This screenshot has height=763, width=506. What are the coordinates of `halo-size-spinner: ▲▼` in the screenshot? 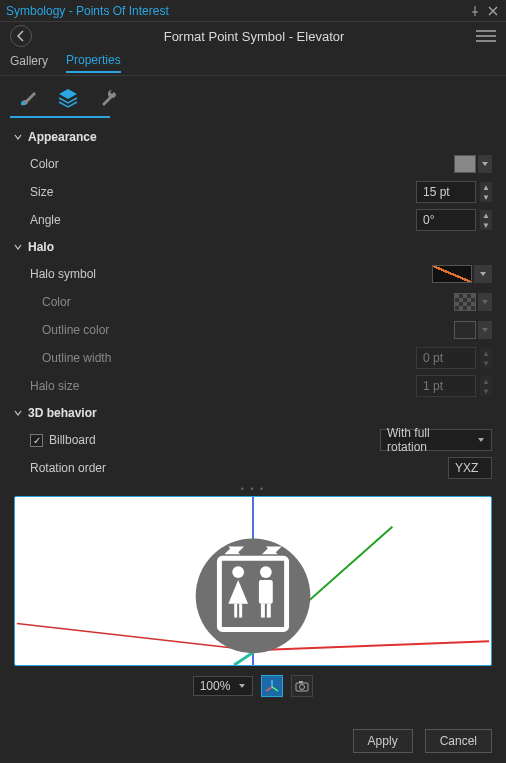 It's located at (486, 386).